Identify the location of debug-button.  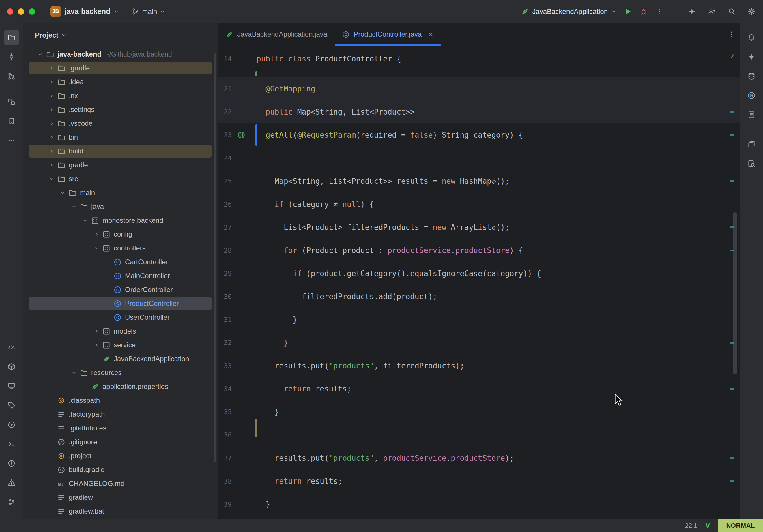
(643, 12).